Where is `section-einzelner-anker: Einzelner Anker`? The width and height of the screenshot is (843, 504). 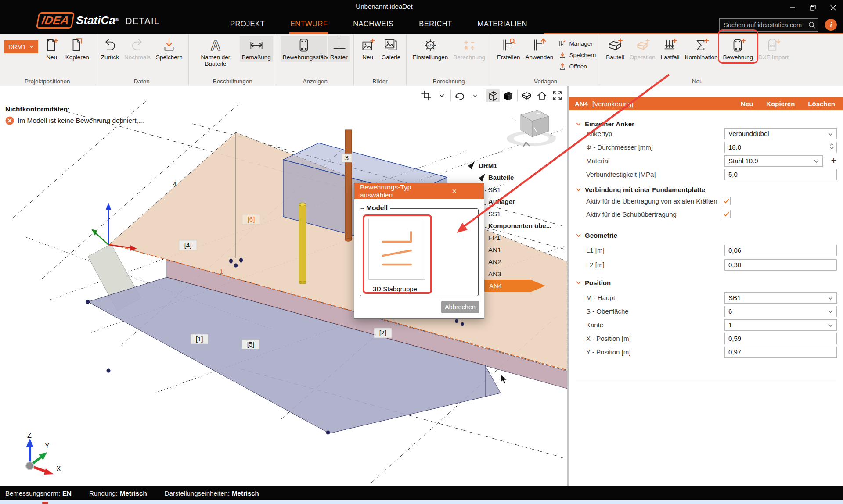
section-einzelner-anker: Einzelner Anker is located at coordinates (605, 124).